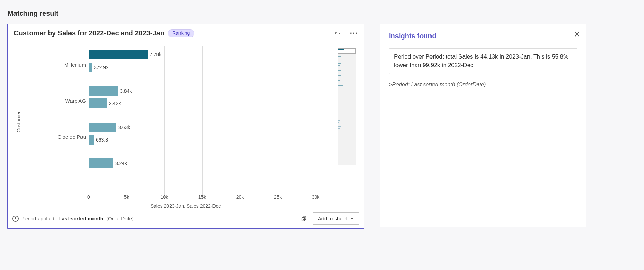  What do you see at coordinates (124, 127) in the screenshot?
I see `bar-value-label: 3.63k` at bounding box center [124, 127].